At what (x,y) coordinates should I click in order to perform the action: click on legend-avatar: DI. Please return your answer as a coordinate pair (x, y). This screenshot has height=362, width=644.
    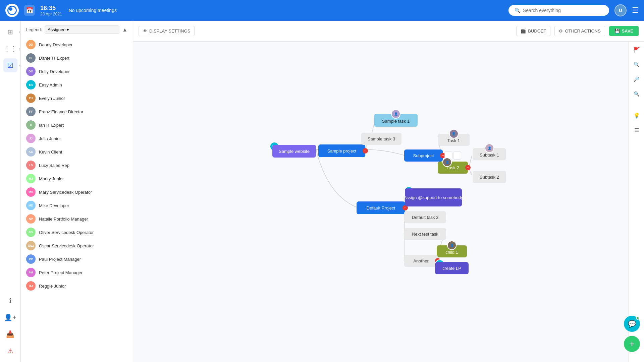
    Looking at the image, I should click on (31, 58).